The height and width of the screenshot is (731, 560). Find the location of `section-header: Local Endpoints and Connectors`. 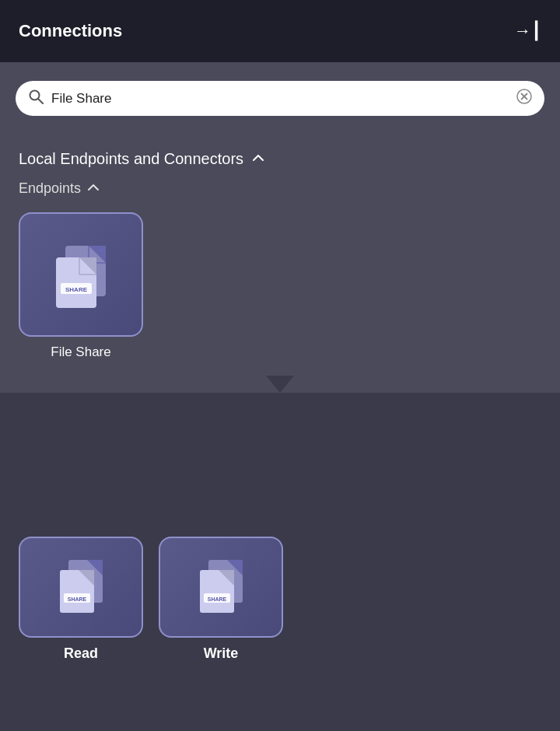

section-header: Local Endpoints and Connectors is located at coordinates (280, 159).